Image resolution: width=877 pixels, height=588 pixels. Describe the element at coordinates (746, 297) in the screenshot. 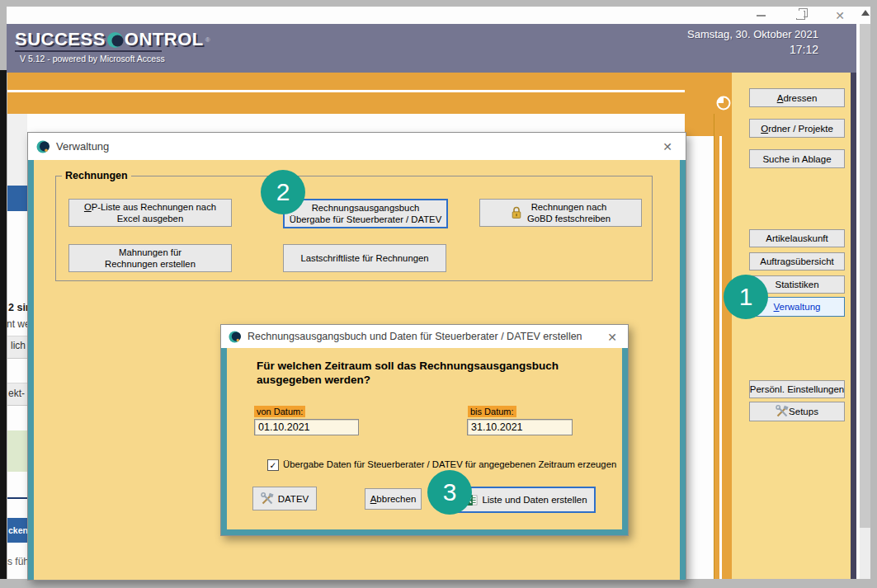

I see `callout-number: 1` at that location.